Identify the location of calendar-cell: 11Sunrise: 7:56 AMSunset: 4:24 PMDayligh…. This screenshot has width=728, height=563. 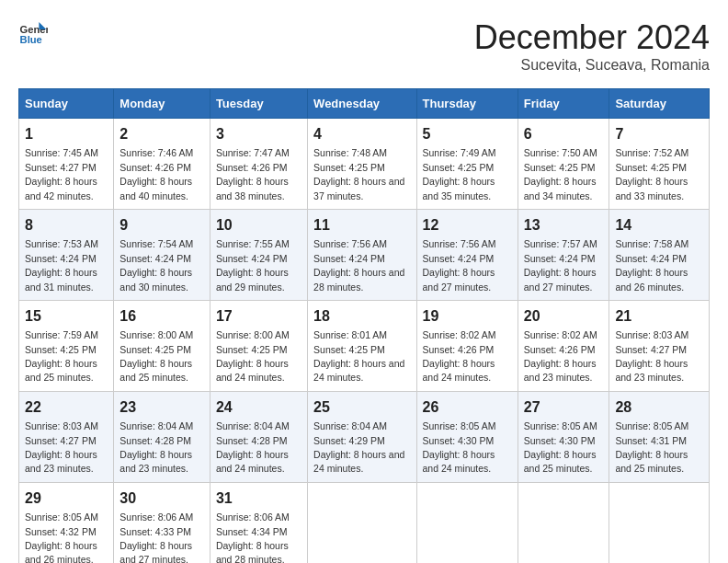
(362, 254).